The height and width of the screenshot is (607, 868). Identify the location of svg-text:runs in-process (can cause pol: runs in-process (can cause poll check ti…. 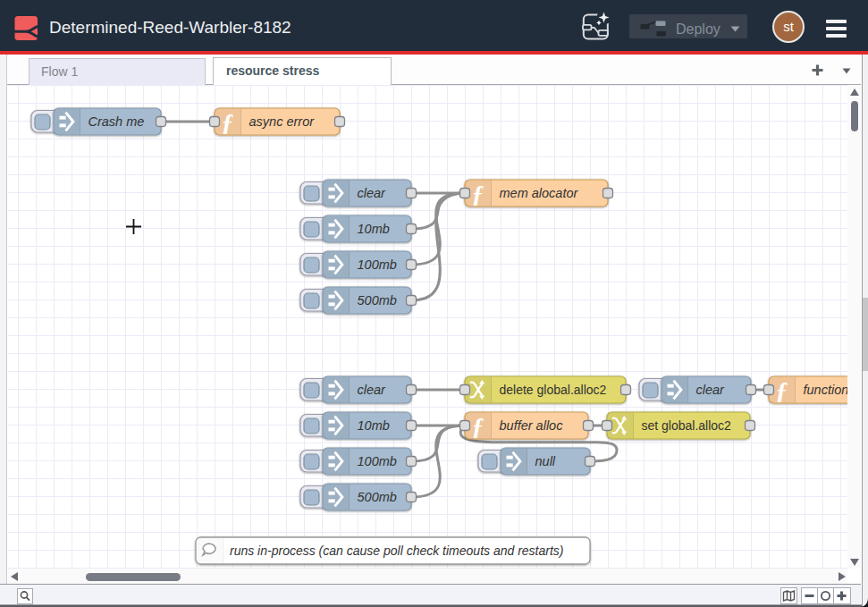
(397, 551).